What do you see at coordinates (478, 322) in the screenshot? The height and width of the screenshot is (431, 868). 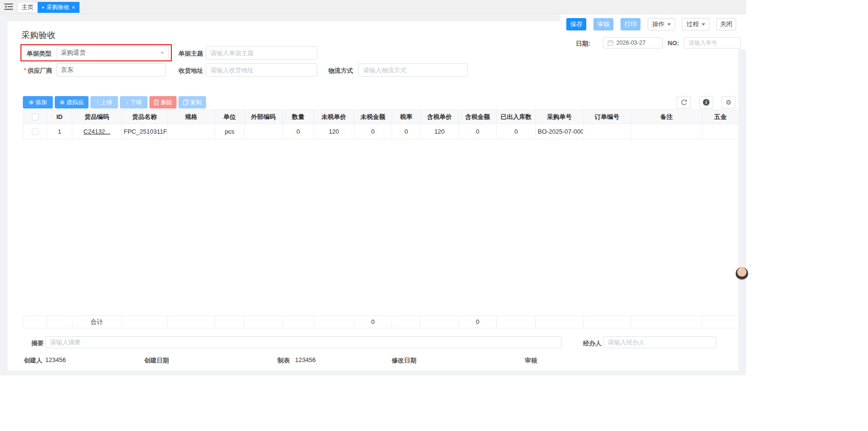 I see `footer-amount-inc-tax-total: 0` at bounding box center [478, 322].